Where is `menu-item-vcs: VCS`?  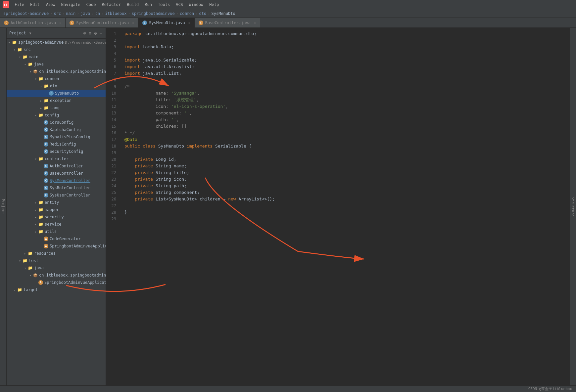
menu-item-vcs: VCS is located at coordinates (179, 5).